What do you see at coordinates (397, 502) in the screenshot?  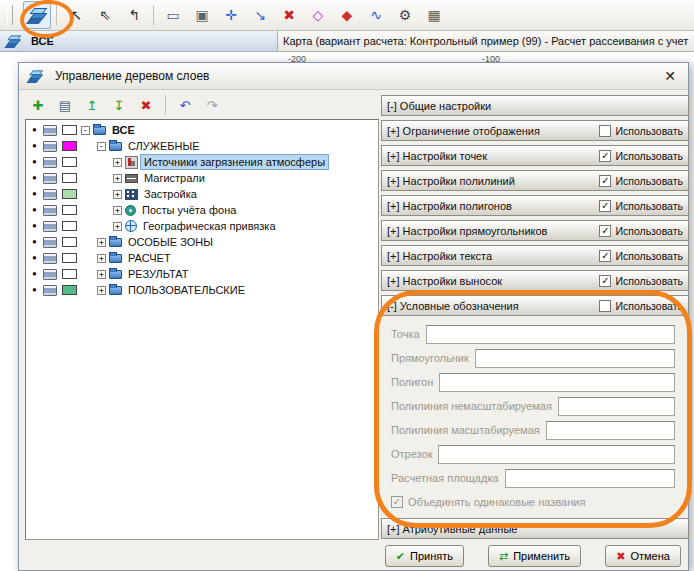 I see `merge-names-checkbox: ✓` at bounding box center [397, 502].